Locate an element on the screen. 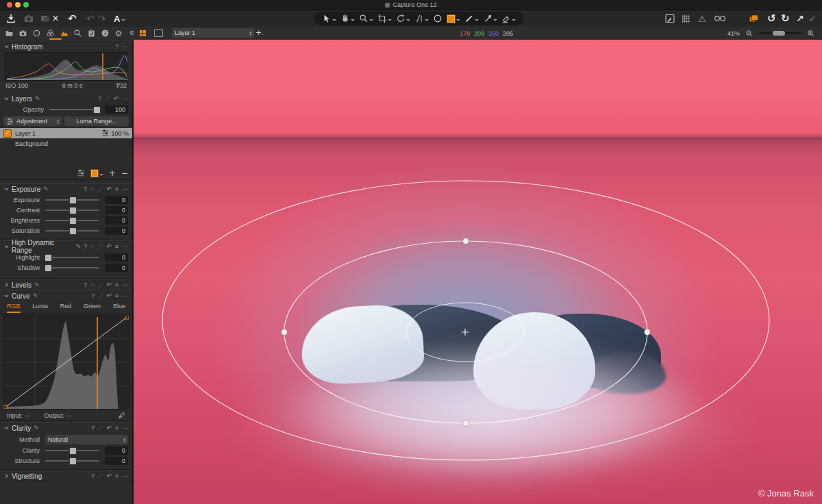 The image size is (822, 504). highlight-value: 0 is located at coordinates (116, 257).